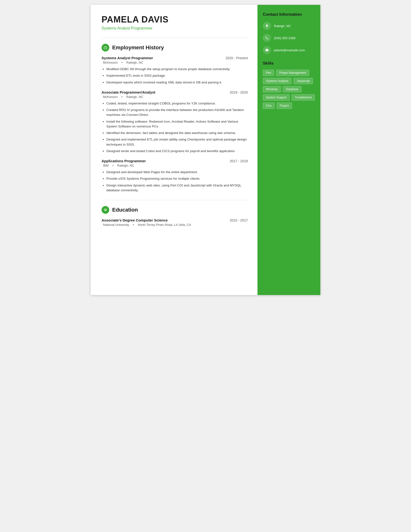 The width and height of the screenshot is (411, 532). I want to click on contact-location: Raleigh, NC, so click(289, 26).